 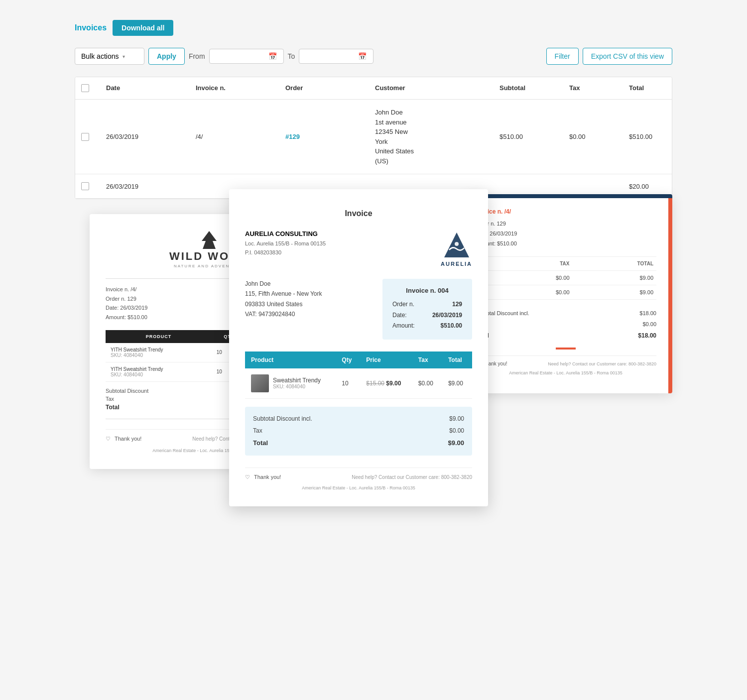 I want to click on aurelia-product-info: Sweatshirt Trendy SKU: 4084040, so click(x=290, y=383).